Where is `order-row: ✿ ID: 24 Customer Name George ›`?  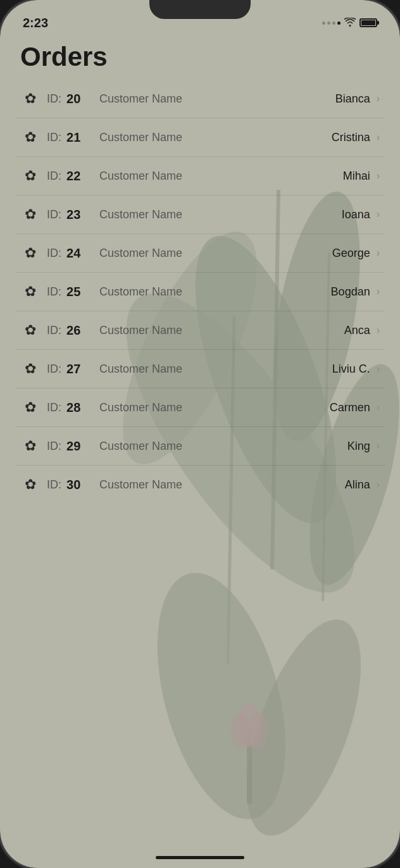 order-row: ✿ ID: 24 Customer Name George › is located at coordinates (200, 253).